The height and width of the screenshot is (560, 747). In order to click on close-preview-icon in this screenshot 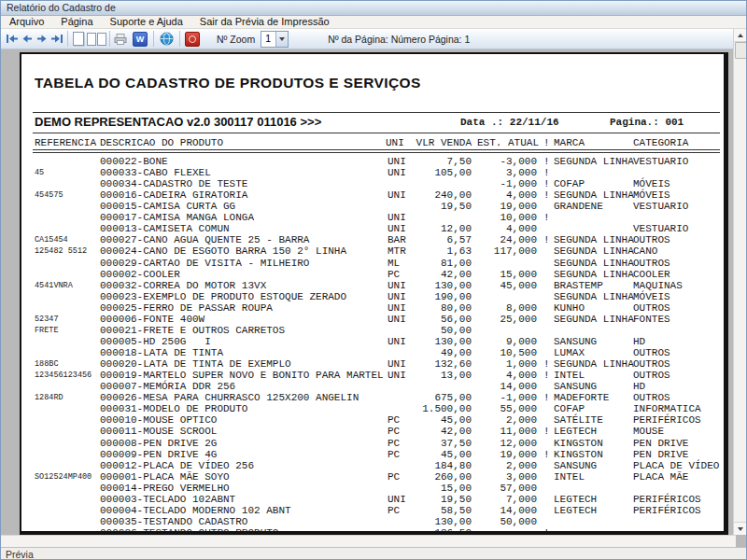, I will do `click(192, 39)`.